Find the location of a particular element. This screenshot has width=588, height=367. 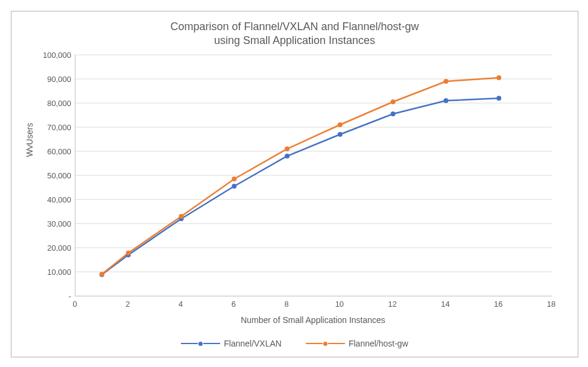

y-tick-label: 20,000 is located at coordinates (53, 248).